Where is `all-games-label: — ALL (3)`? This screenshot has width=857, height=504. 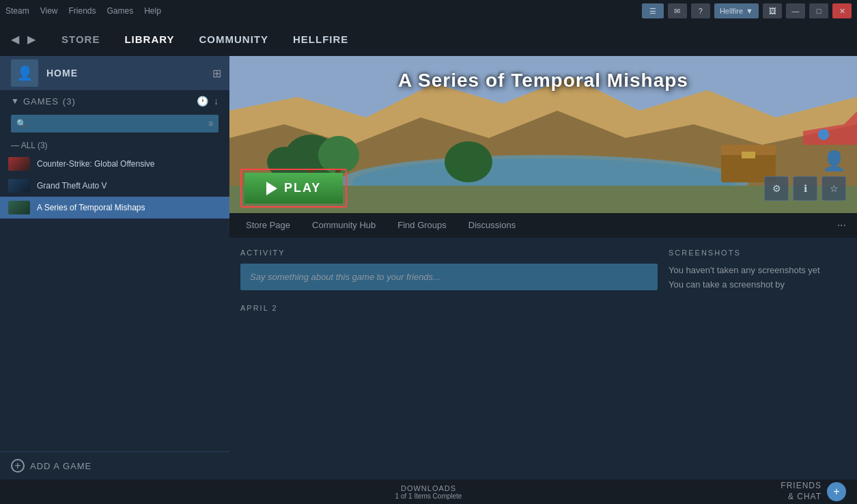 all-games-label: — ALL (3) is located at coordinates (29, 145).